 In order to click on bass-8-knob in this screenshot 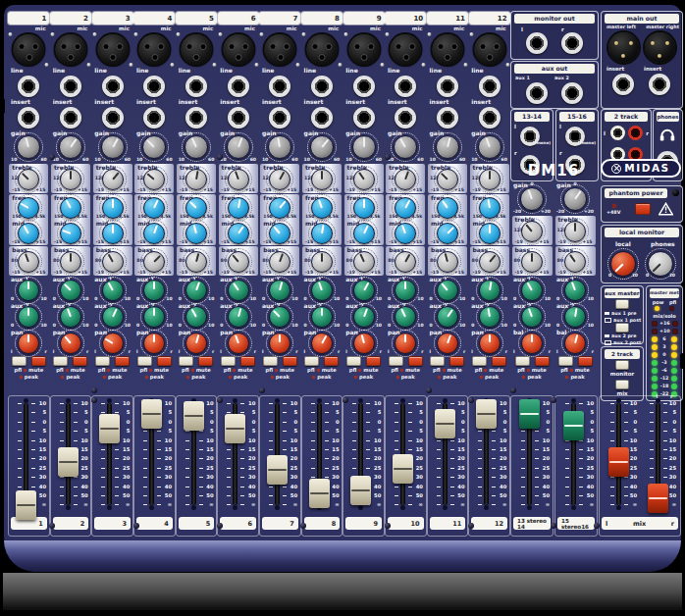, I will do `click(322, 262)`.